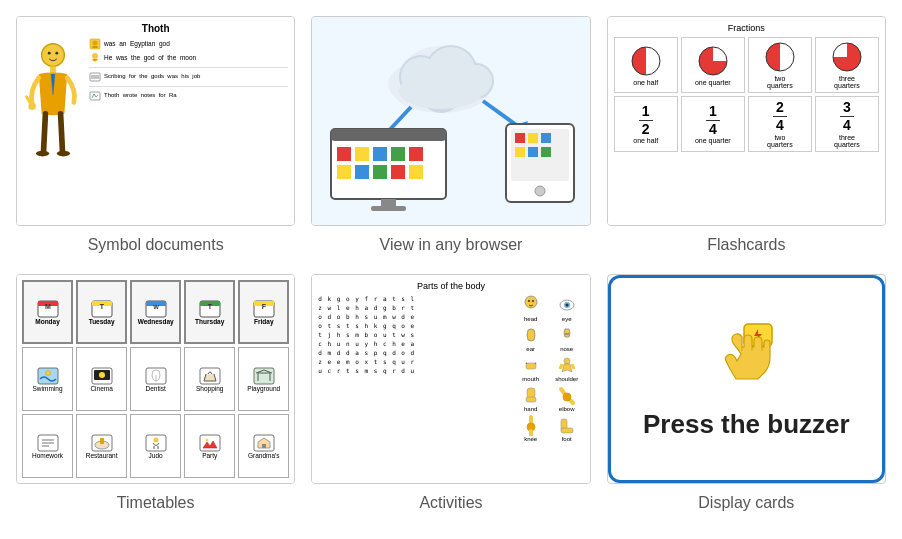 The height and width of the screenshot is (539, 902). I want to click on card-display-cards-label: Display cards, so click(746, 503).